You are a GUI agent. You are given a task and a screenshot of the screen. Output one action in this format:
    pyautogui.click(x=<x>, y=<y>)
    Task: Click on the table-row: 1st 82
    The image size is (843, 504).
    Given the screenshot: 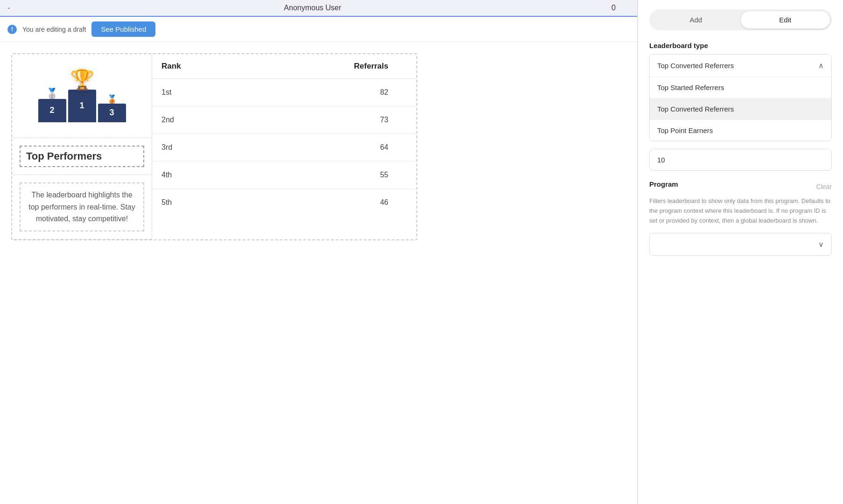 What is the action you would take?
    pyautogui.click(x=284, y=92)
    